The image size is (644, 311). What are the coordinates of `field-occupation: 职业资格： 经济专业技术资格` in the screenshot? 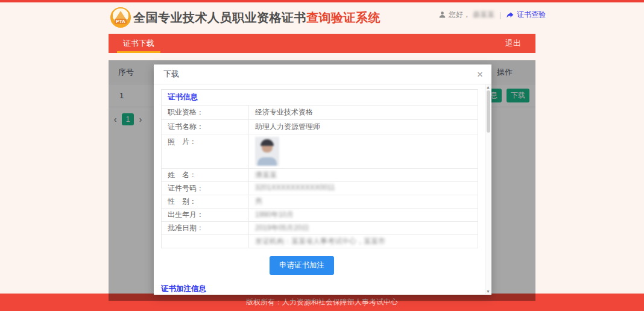 It's located at (320, 113).